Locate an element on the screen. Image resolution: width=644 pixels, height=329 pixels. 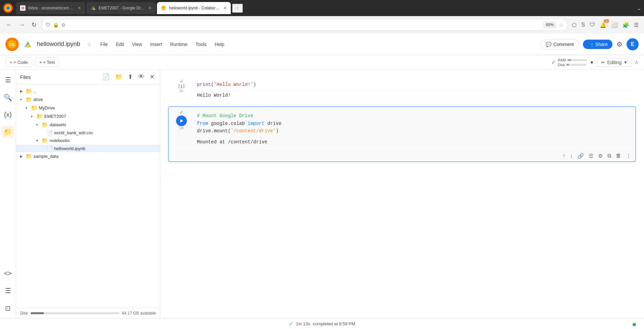
menu-edit: Edit is located at coordinates (120, 44).